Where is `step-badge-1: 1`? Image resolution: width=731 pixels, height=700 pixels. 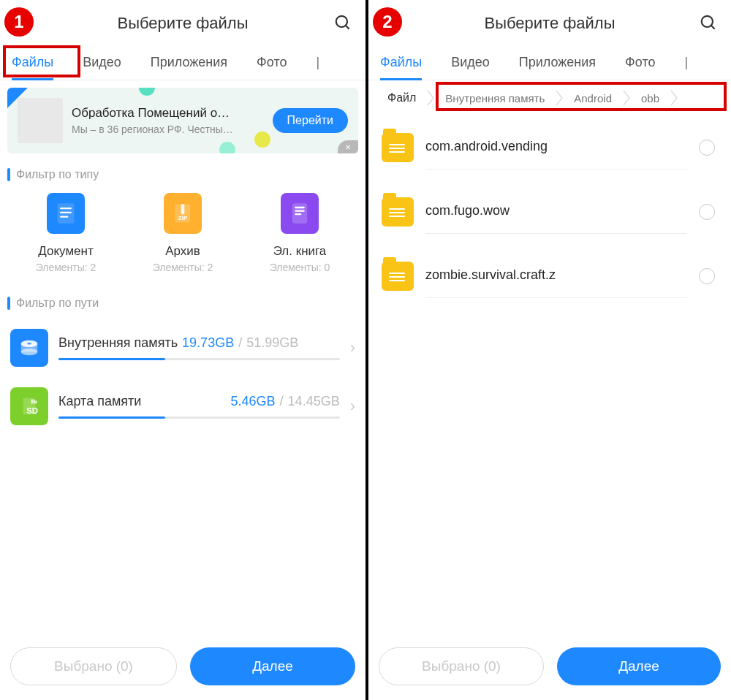
step-badge-1: 1 is located at coordinates (19, 22).